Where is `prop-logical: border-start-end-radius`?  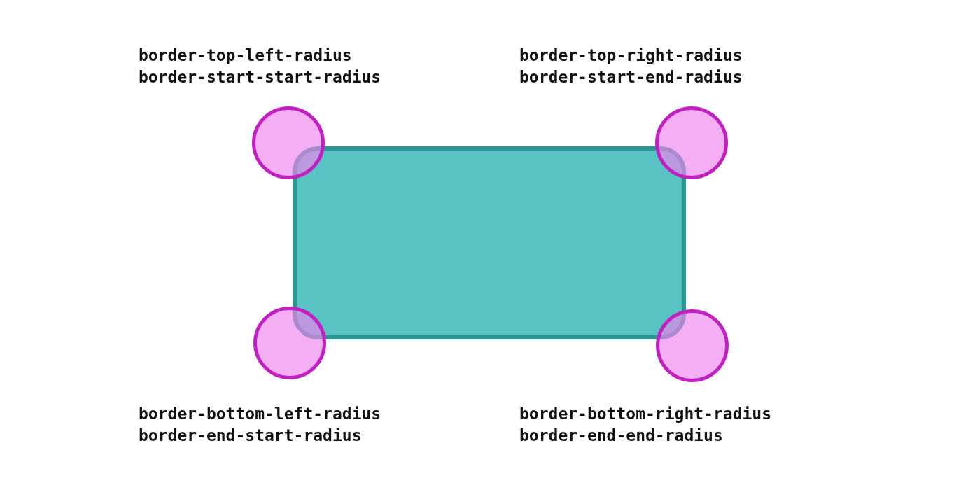 prop-logical: border-start-end-radius is located at coordinates (631, 77).